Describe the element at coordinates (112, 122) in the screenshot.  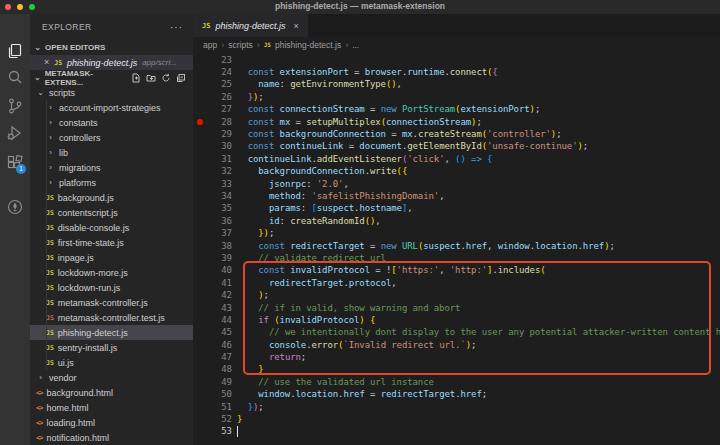
I see `sidebar-item-constants: ›constants` at that location.